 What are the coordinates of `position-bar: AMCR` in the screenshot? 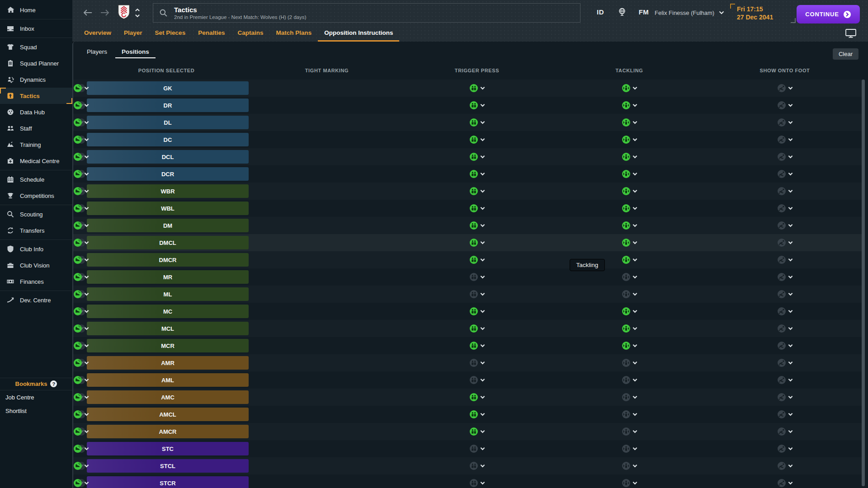 It's located at (168, 432).